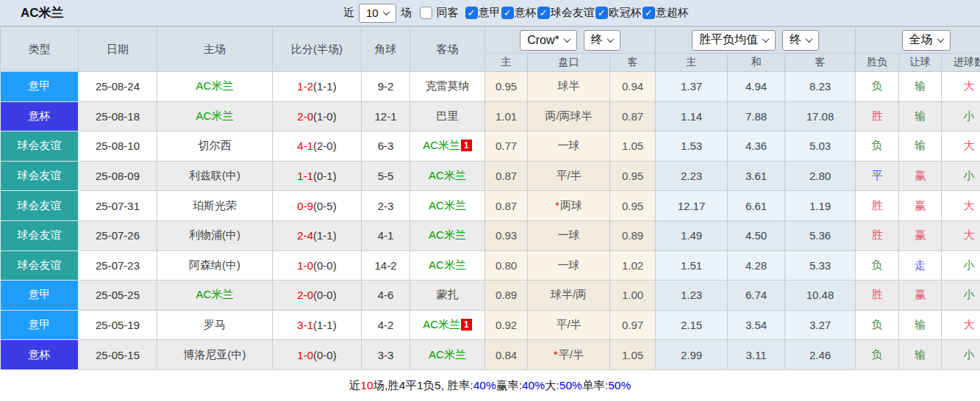  Describe the element at coordinates (507, 116) in the screenshot. I see `asia-home-odds-cell: 1.01` at that location.